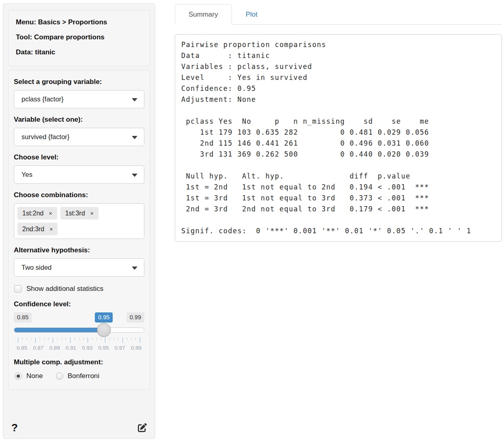 The image size is (504, 441). I want to click on show-additional-statistics-label: Show additional statistics, so click(65, 289).